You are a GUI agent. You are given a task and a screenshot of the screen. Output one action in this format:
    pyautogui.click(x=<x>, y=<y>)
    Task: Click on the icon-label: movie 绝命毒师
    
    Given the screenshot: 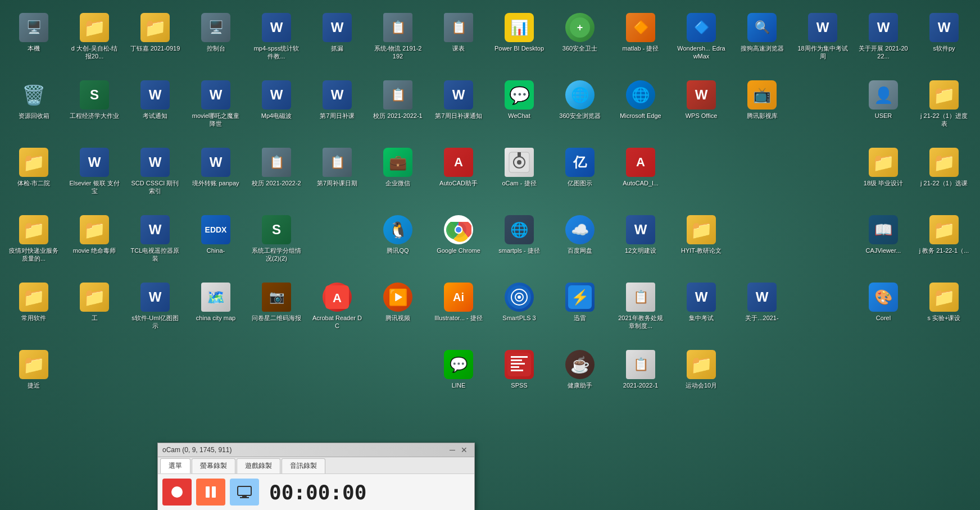 What is the action you would take?
    pyautogui.click(x=94, y=251)
    